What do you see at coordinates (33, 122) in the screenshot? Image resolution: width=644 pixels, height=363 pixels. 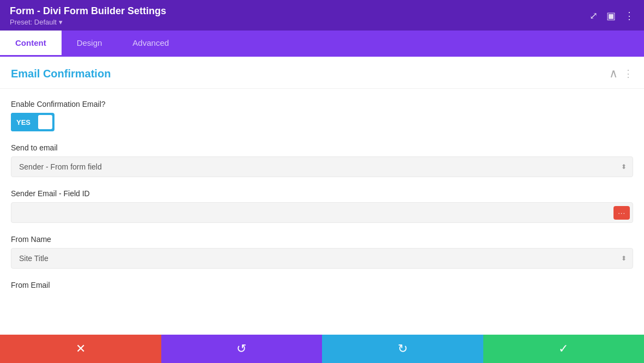 I see `enable-confirmation-toggle: YES` at bounding box center [33, 122].